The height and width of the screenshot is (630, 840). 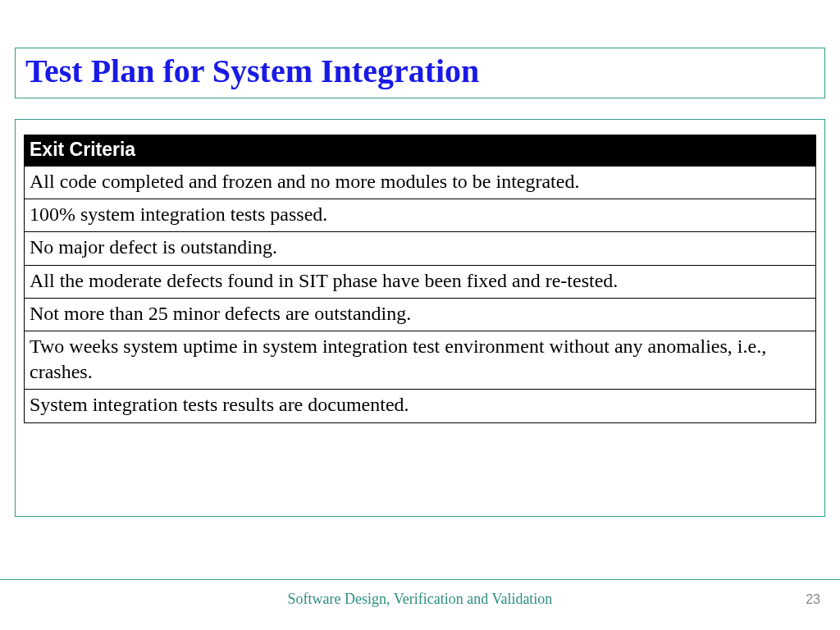 What do you see at coordinates (420, 249) in the screenshot?
I see `table-row: No major defect is outstanding.` at bounding box center [420, 249].